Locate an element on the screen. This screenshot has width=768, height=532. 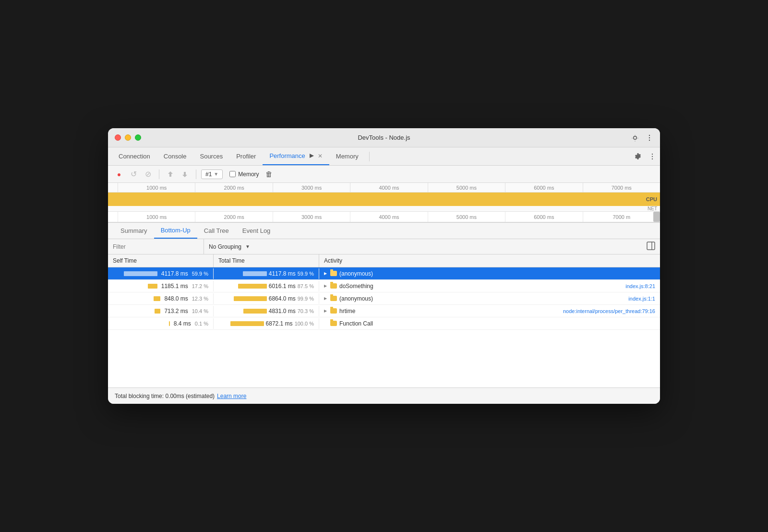
scroll-handle is located at coordinates (657, 217).